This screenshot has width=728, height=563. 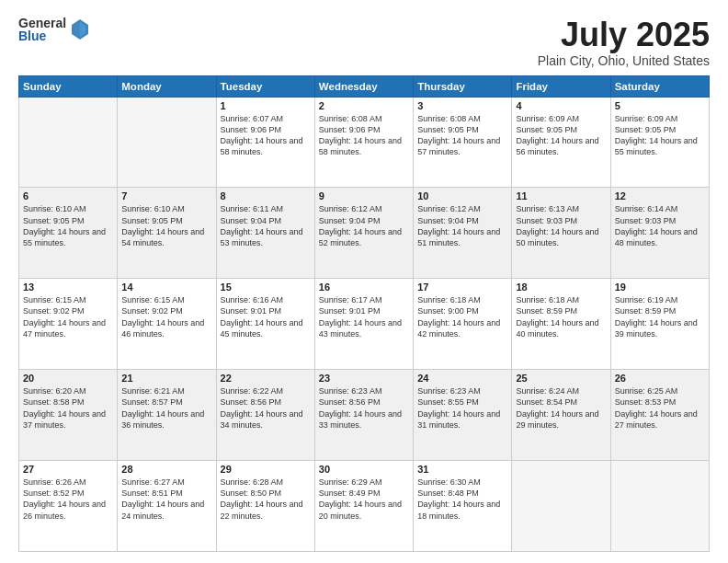 I want to click on calendar-cell: 18Sunrise: 6:18 AM Sunset: 8:59 PM Dayli…, so click(x=561, y=324).